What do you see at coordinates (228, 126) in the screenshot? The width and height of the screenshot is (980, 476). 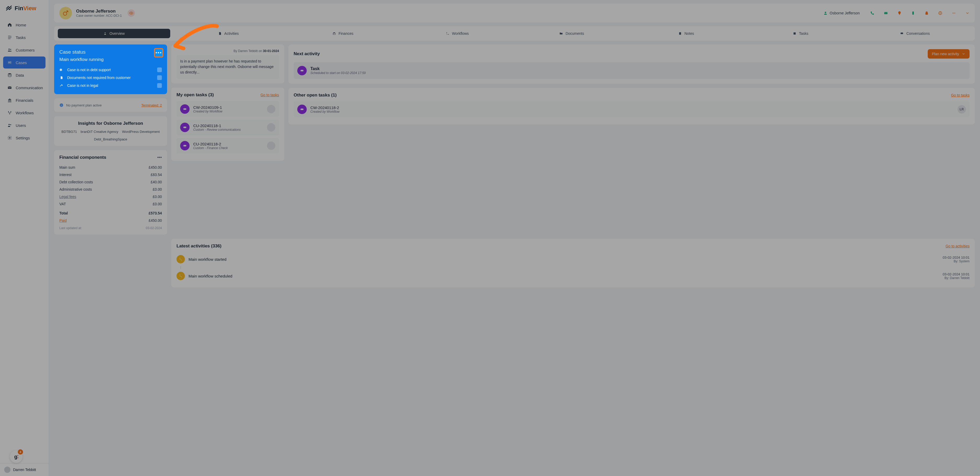 I see `task-id: CU-20240118-1` at bounding box center [228, 126].